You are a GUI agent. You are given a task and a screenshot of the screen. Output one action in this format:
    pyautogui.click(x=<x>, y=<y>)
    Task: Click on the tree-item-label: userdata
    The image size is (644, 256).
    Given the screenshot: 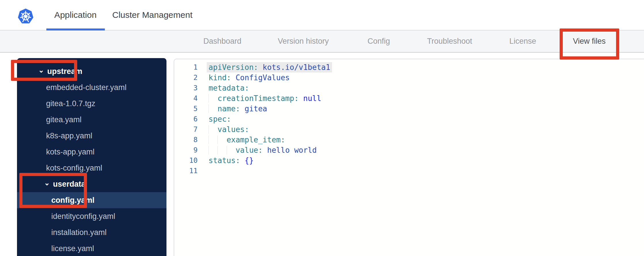 What is the action you would take?
    pyautogui.click(x=69, y=184)
    